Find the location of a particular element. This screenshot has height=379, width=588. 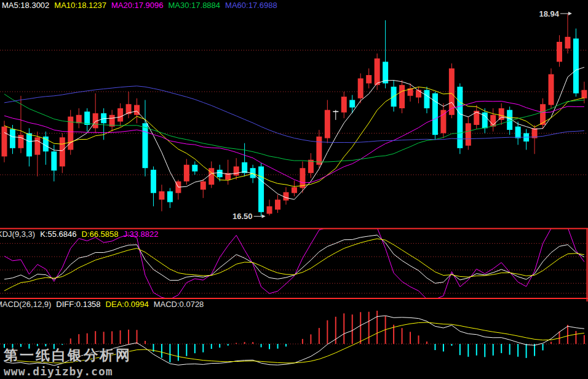

ma-value-label: MA20:17.9096 is located at coordinates (138, 5).